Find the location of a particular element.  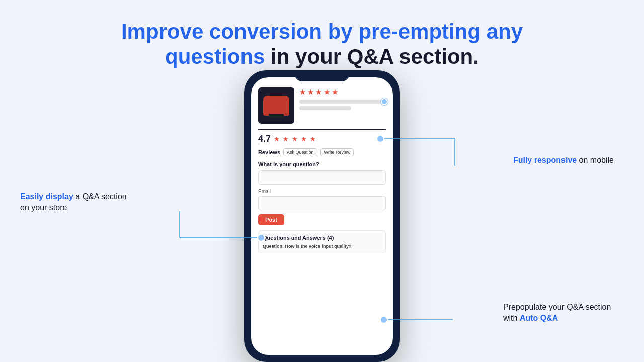

rating-star-2: ★ is located at coordinates (286, 139).